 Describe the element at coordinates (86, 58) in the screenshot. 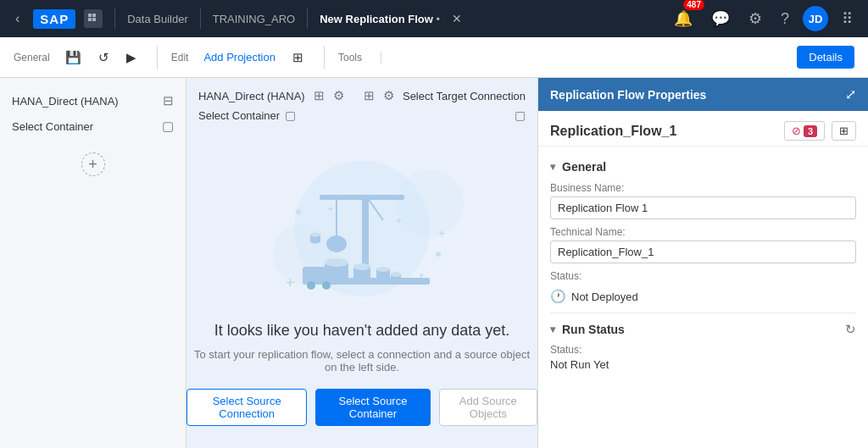

I see `toolbar-general-group: General 💾 ↺ ▶` at that location.